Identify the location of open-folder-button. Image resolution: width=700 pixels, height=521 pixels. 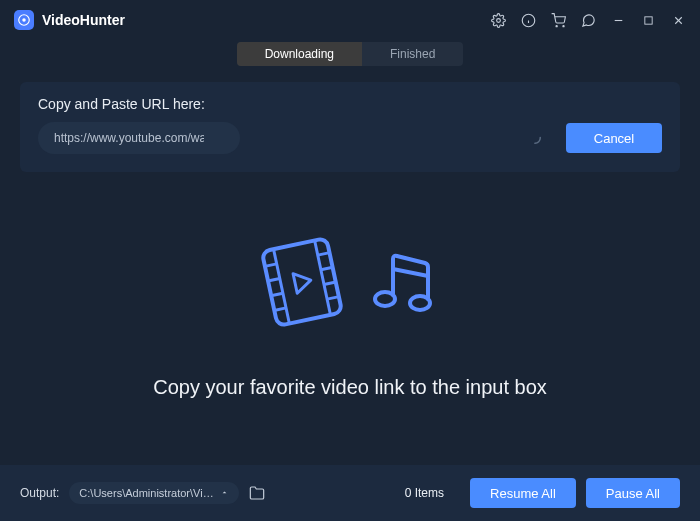
(257, 493).